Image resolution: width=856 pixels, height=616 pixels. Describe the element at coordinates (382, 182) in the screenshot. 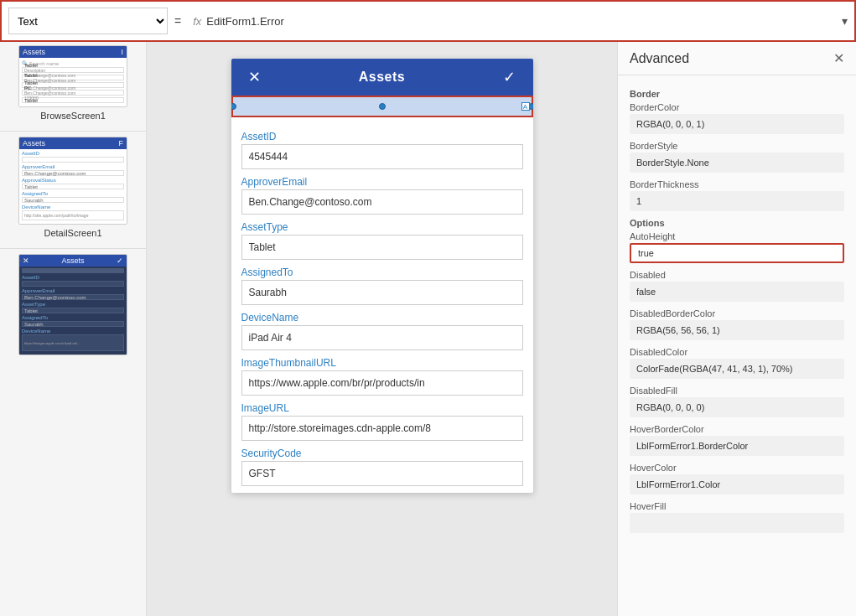

I see `field-label-approveremail: ApproverEmail` at that location.